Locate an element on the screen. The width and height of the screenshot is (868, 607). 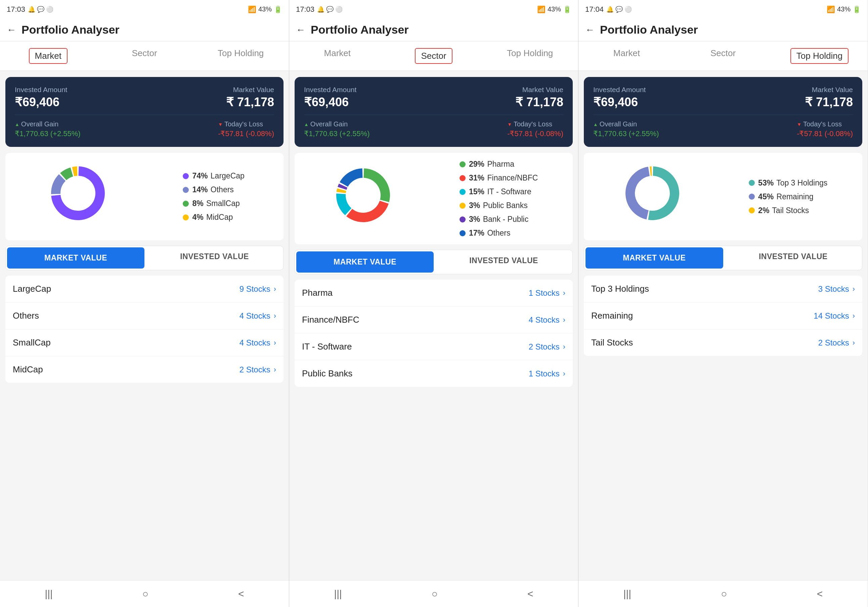
stock-item: LargeCap 9 Stocks › is located at coordinates (144, 289).